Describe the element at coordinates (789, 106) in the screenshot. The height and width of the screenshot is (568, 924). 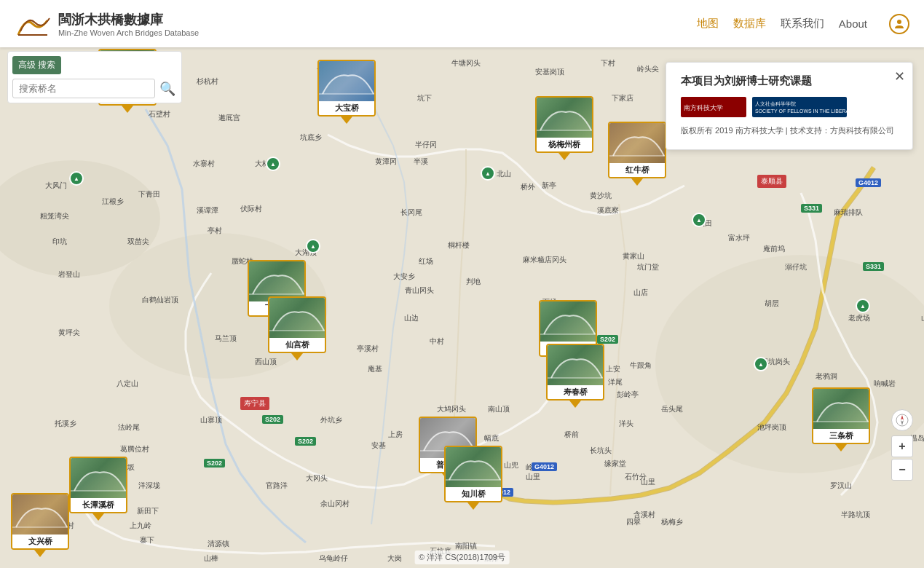
I see `info-popup: ✕ 本项目为刘妍博士研究课题 南方科技大学 人文社会科学学院 SOCIETY O…` at that location.